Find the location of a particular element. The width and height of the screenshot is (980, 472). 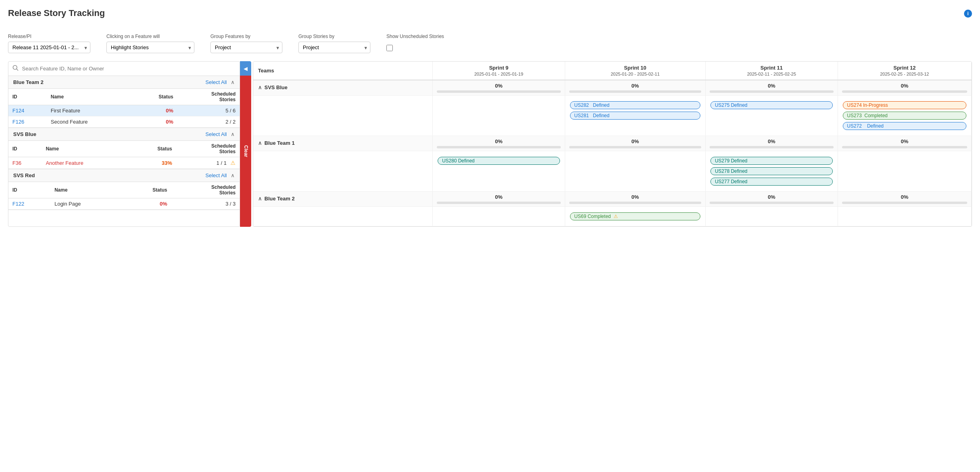

svs-blue-table-header: ID Name Status ScheduledStories is located at coordinates (124, 149).